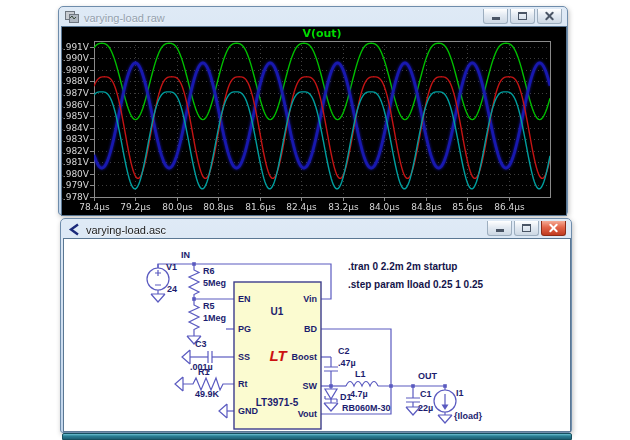 This screenshot has width=630, height=440. What do you see at coordinates (428, 376) in the screenshot?
I see `net-label-out: OUT` at bounding box center [428, 376].